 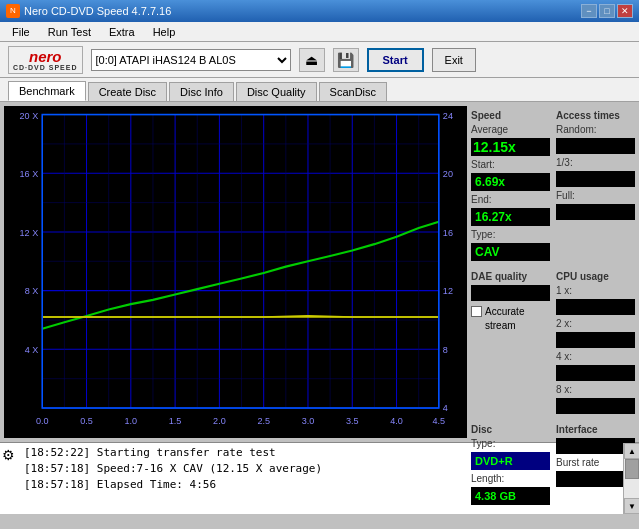 I want to click on drive-select: [0:0] ATAPI iHAS124 B AL0S, so click(x=191, y=60).